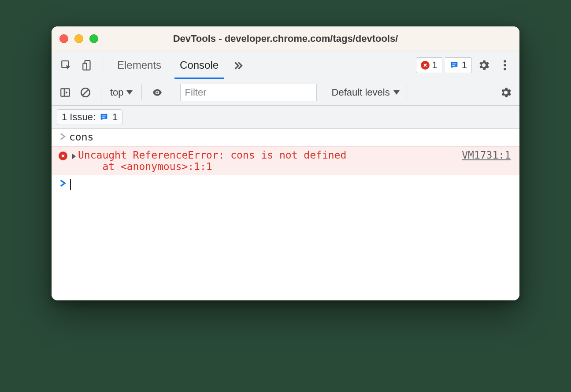 Image resolution: width=571 pixels, height=392 pixels. Describe the element at coordinates (79, 39) in the screenshot. I see `traffic-lights` at that location.